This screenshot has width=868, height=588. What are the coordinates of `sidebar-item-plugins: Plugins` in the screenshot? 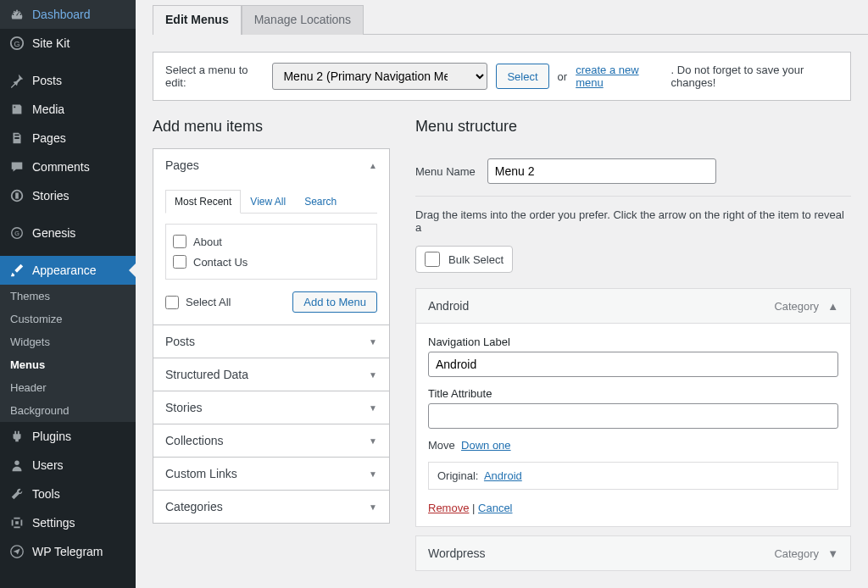 It's located at (68, 436).